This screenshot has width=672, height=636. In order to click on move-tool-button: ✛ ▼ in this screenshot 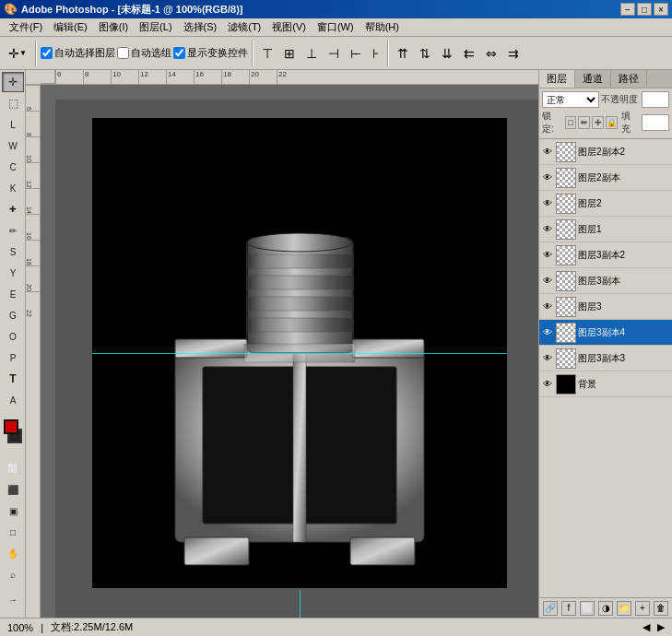, I will do `click(18, 53)`.